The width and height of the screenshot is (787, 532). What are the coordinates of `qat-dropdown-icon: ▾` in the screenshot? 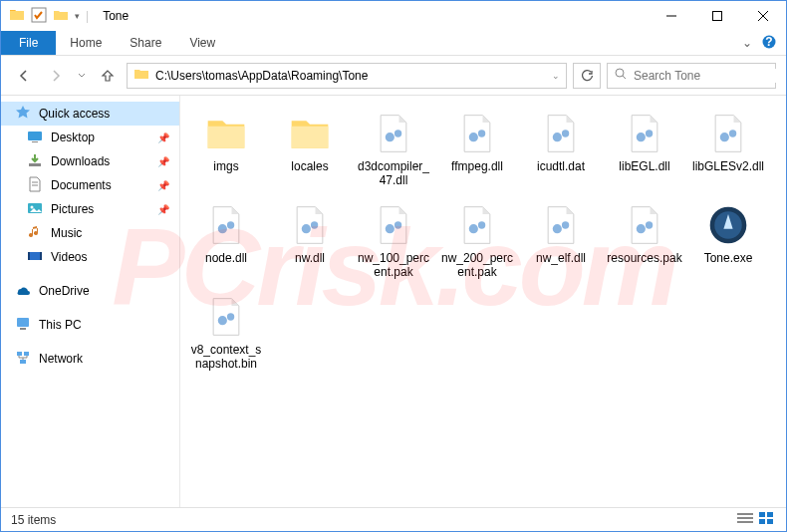 It's located at (78, 16).